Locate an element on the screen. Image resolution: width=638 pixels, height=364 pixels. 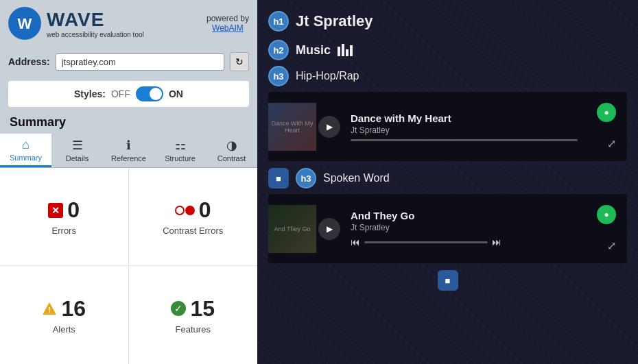
alerts-label: Alerts is located at coordinates (64, 329).